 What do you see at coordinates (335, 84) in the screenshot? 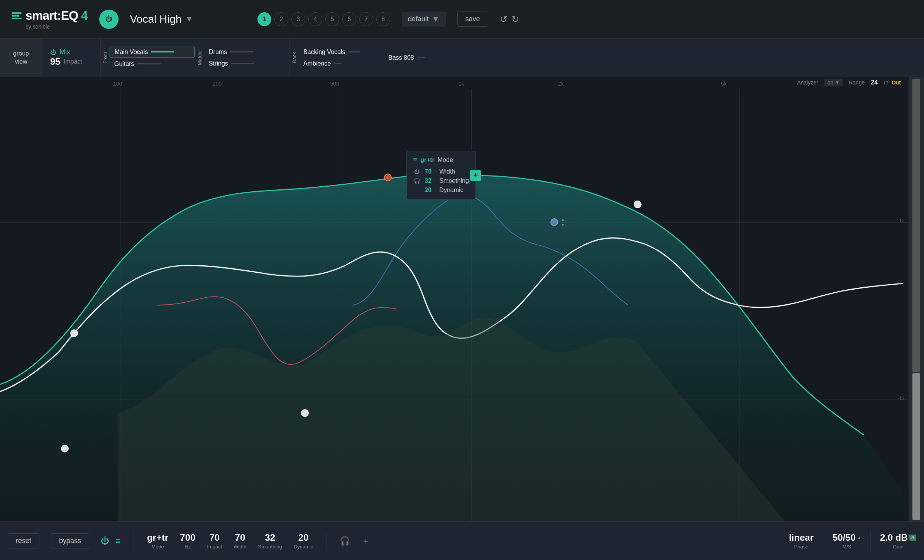
I see `freq-label-500: 500` at bounding box center [335, 84].